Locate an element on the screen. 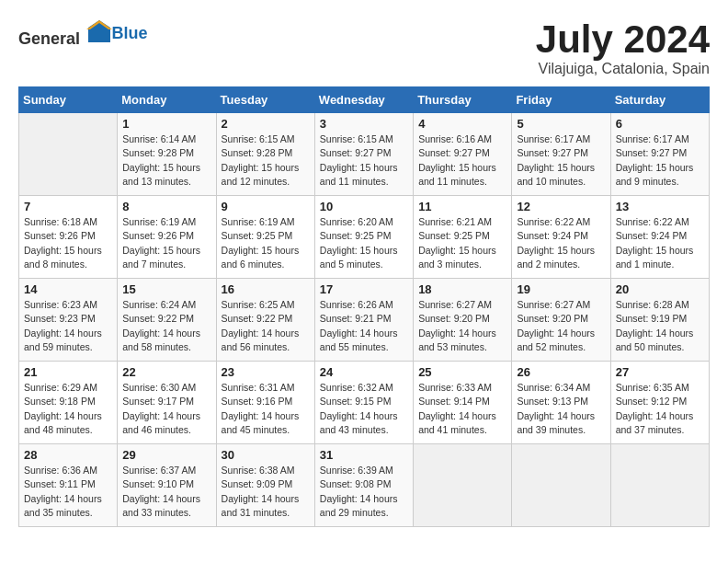  day-number: 4 is located at coordinates (462, 123).